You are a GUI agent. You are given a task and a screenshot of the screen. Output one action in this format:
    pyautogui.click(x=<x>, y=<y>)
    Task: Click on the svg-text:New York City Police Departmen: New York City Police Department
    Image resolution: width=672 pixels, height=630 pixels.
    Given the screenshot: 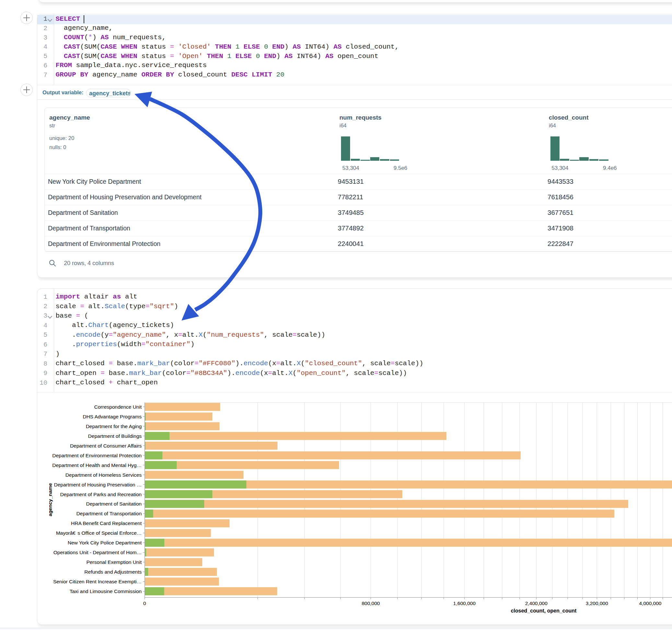 What is the action you would take?
    pyautogui.click(x=105, y=543)
    